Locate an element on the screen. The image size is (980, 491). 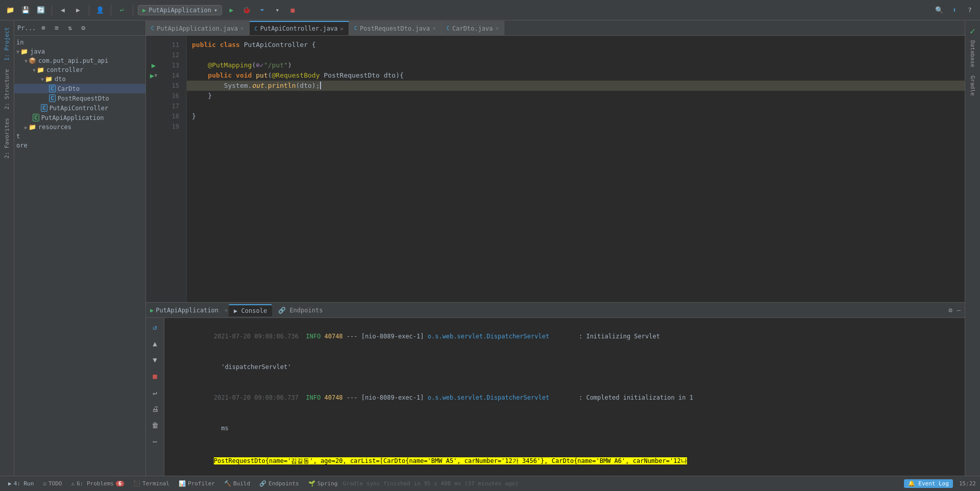
log-line-1: 2021-07-20 09:08:06.736 INFO 40748 --- [… is located at coordinates (565, 336).